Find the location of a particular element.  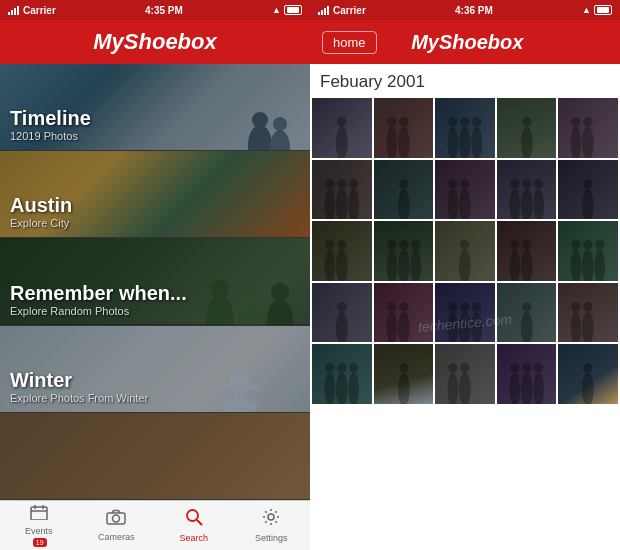

tab-cameras: Cameras is located at coordinates (117, 526).